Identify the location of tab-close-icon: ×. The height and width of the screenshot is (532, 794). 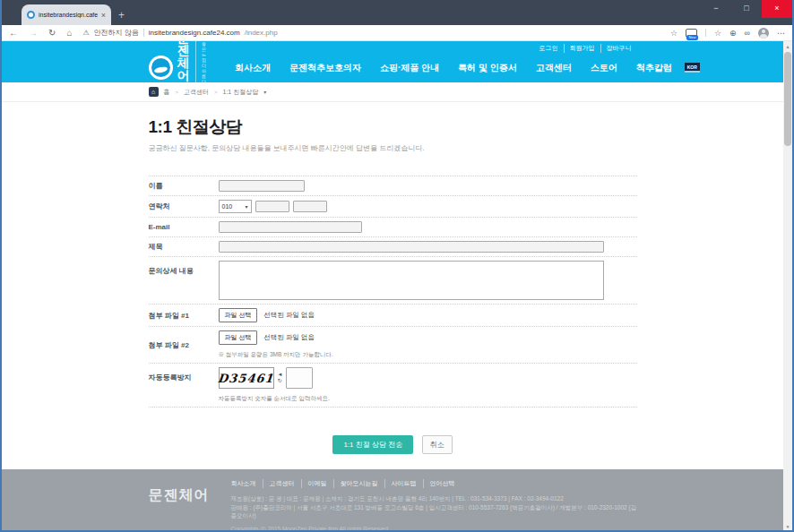
(104, 15).